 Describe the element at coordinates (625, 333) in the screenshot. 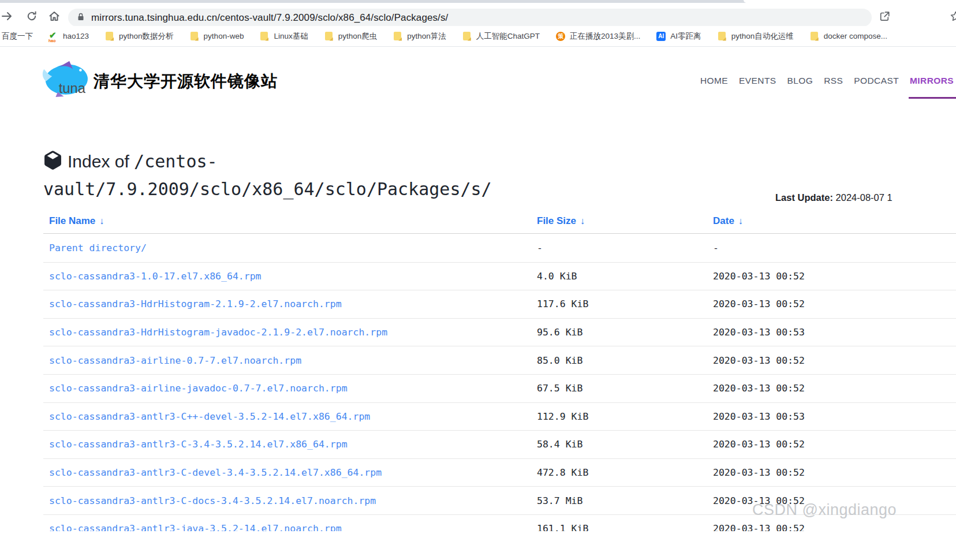

I see `file-size: 95.6 KiB` at that location.